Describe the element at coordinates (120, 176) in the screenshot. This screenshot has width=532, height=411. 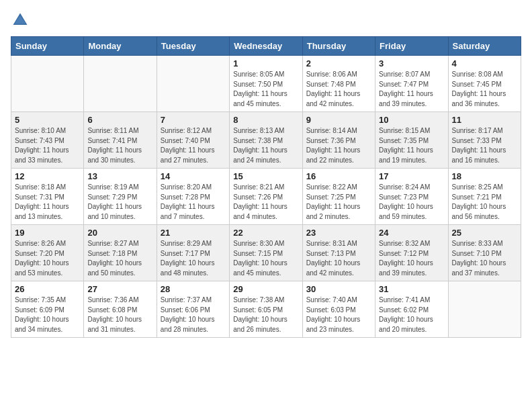
I see `day-number: 13` at that location.